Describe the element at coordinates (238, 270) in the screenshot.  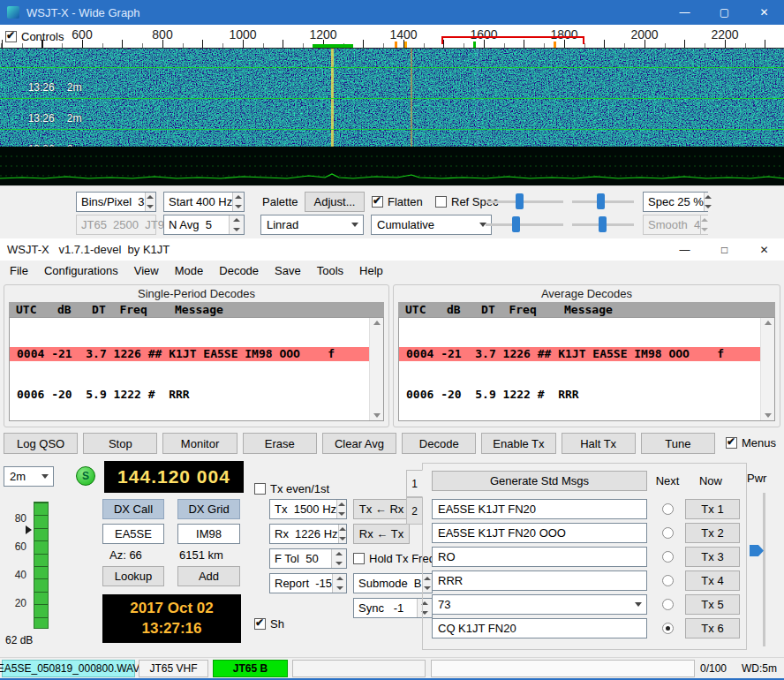
I see `menu-decode: Decode` at that location.